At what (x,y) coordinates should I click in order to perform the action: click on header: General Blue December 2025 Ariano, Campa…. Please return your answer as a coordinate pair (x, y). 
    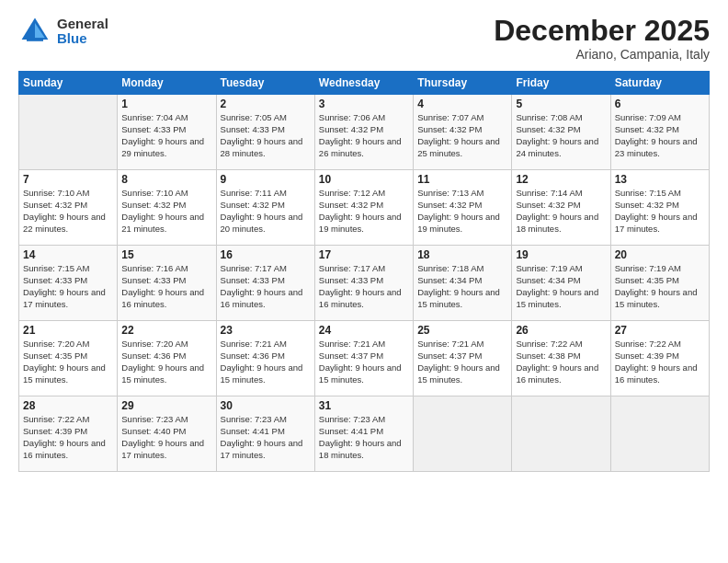
    Looking at the image, I should click on (364, 39).